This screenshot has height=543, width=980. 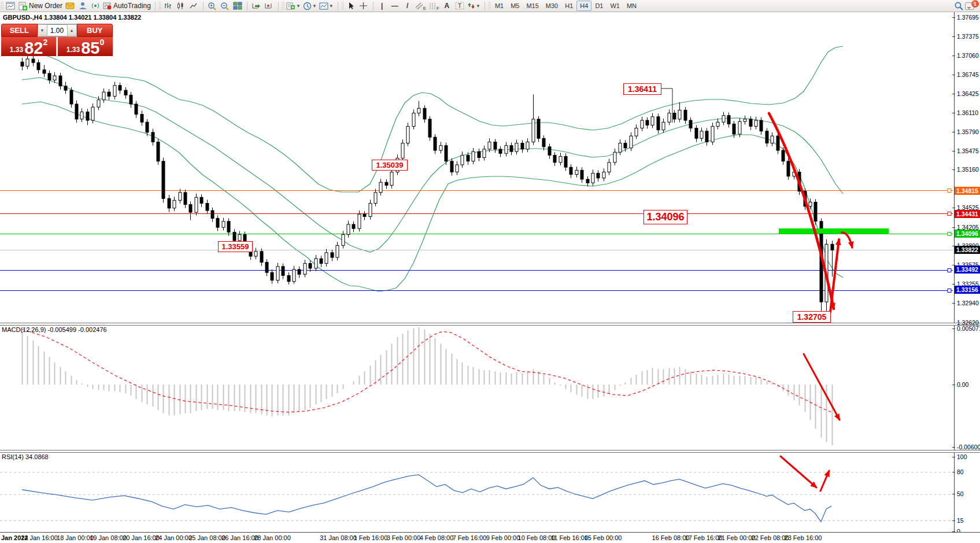 I want to click on rsi-axis-tick: 100, so click(x=962, y=457).